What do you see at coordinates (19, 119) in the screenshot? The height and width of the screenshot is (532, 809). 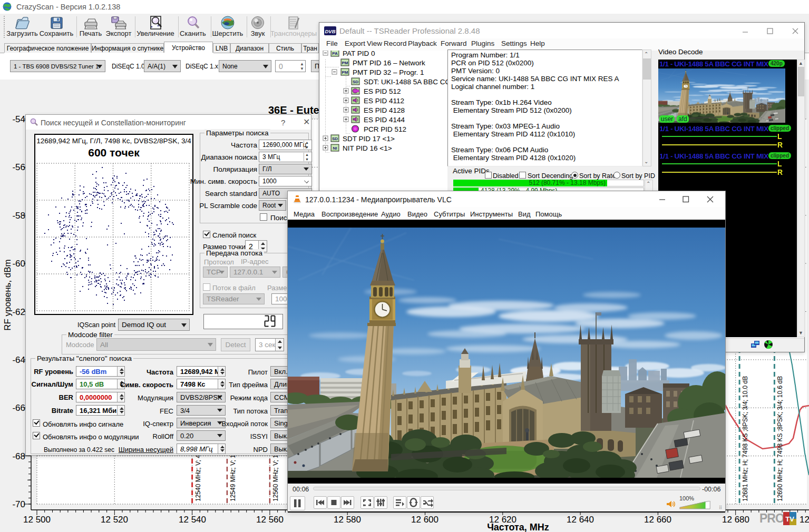 I see `svg-text: -54` at bounding box center [19, 119].